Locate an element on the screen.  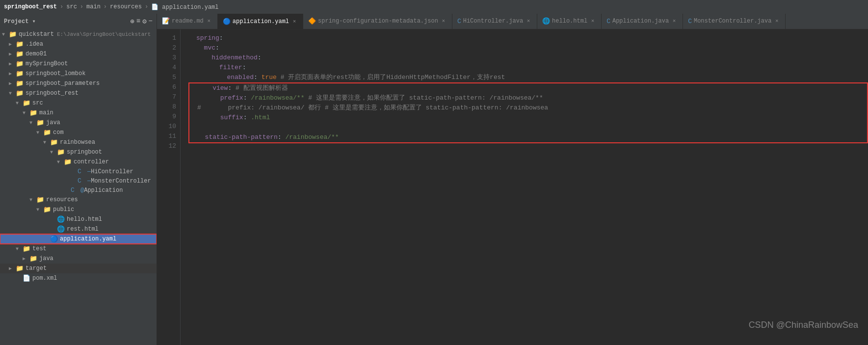
code-line-11: static-path-pattern: /rainbowsea/** is located at coordinates (528, 137).